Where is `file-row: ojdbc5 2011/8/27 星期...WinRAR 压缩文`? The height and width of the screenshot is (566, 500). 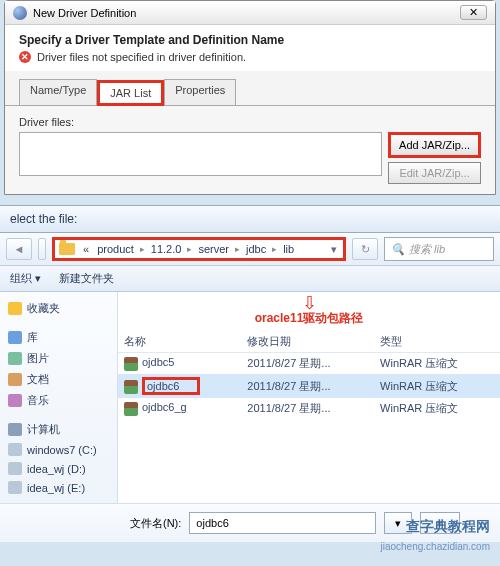 file-row: ojdbc5 2011/8/27 星期...WinRAR 压缩文 is located at coordinates (309, 364).